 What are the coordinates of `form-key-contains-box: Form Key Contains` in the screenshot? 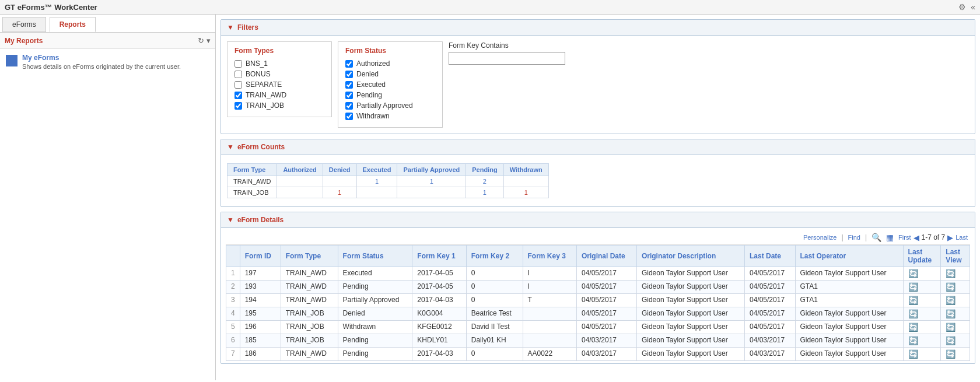 It's located at (507, 53).